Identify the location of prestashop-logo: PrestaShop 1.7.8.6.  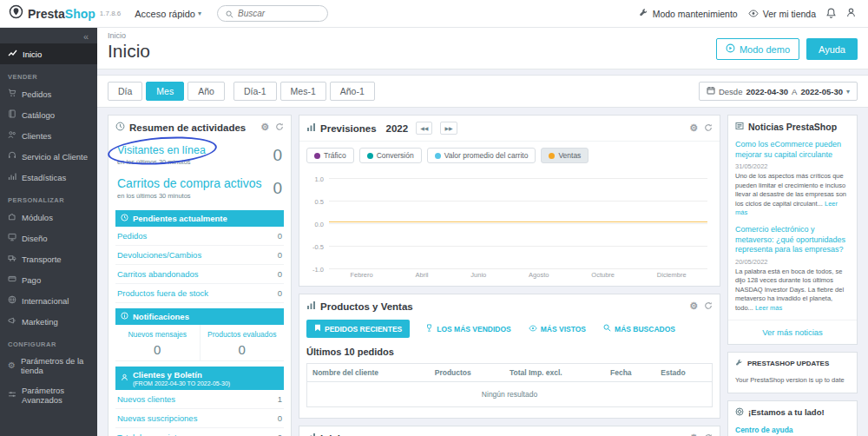
(61, 14).